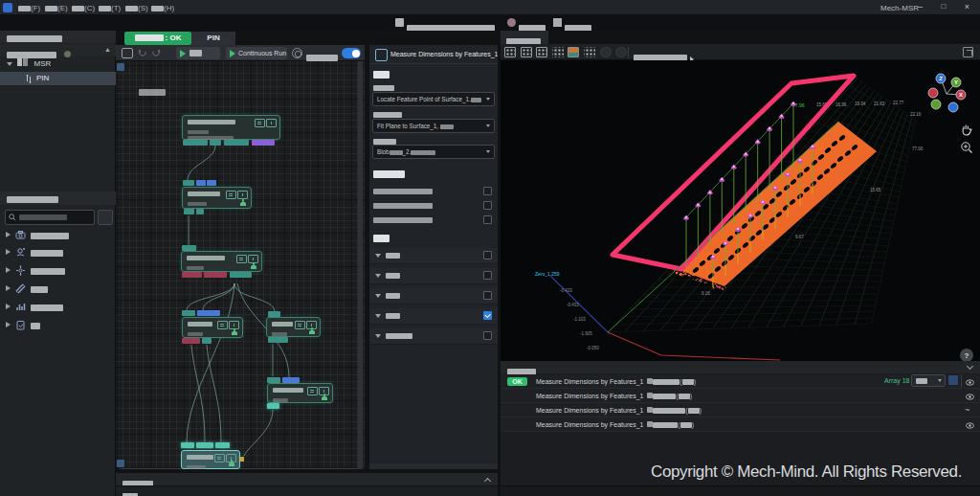  What do you see at coordinates (956, 82) in the screenshot?
I see `svg-text: Y` at bounding box center [956, 82].